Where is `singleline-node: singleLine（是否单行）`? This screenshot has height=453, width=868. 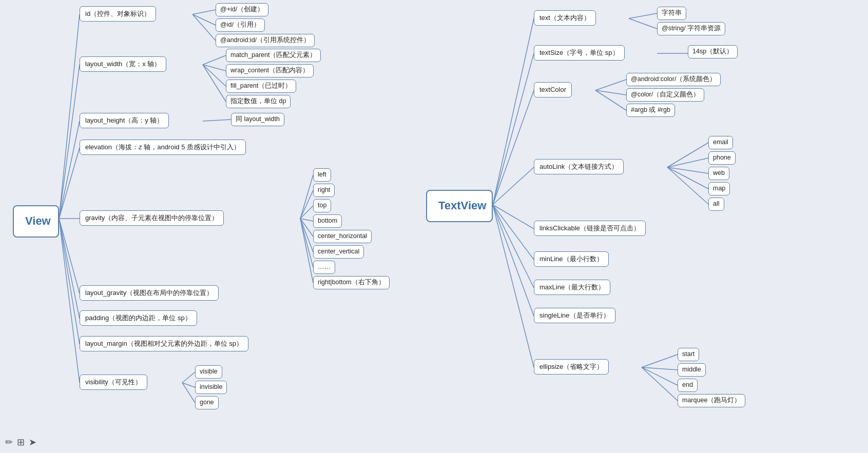
singleline-node: singleLine（是否单行） is located at coordinates (575, 316).